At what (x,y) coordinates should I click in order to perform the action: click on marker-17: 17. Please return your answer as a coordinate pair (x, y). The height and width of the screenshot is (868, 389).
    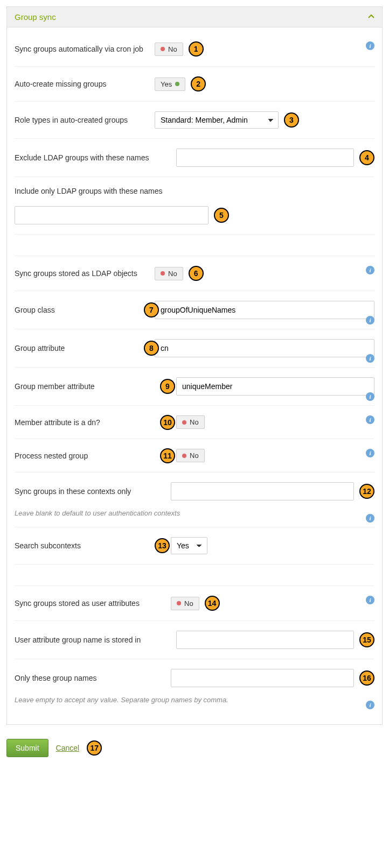
    Looking at the image, I should click on (94, 748).